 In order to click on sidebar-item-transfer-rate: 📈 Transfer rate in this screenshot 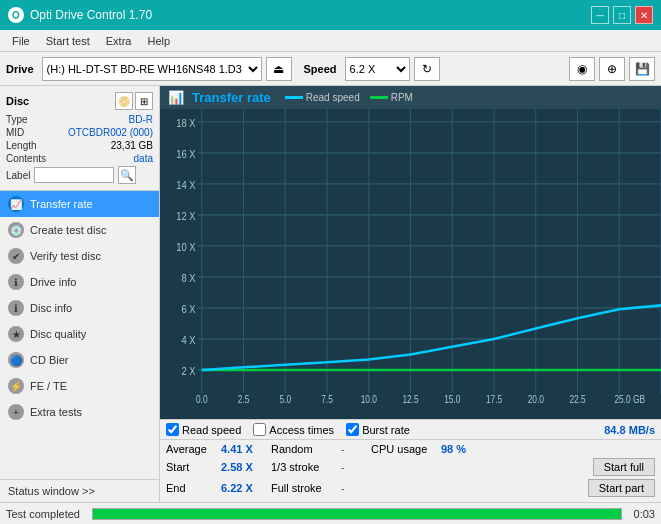, I will do `click(80, 204)`.